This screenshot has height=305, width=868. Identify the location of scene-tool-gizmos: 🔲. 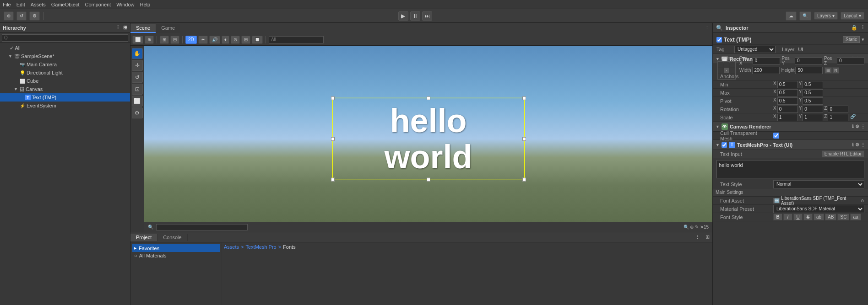
(257, 40).